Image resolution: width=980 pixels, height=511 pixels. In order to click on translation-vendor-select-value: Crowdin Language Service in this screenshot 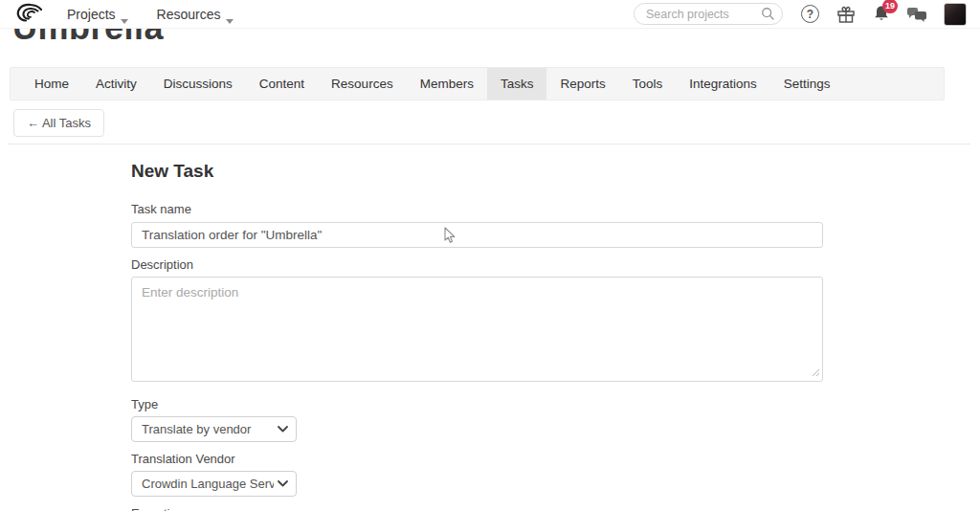, I will do `click(208, 484)`.